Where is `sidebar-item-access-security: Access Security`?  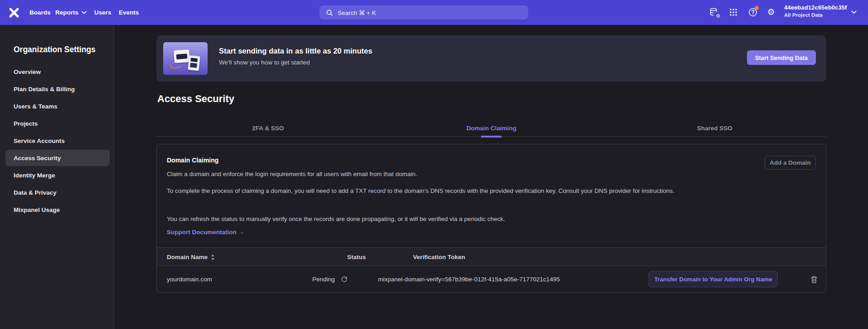 sidebar-item-access-security: Access Security is located at coordinates (57, 158).